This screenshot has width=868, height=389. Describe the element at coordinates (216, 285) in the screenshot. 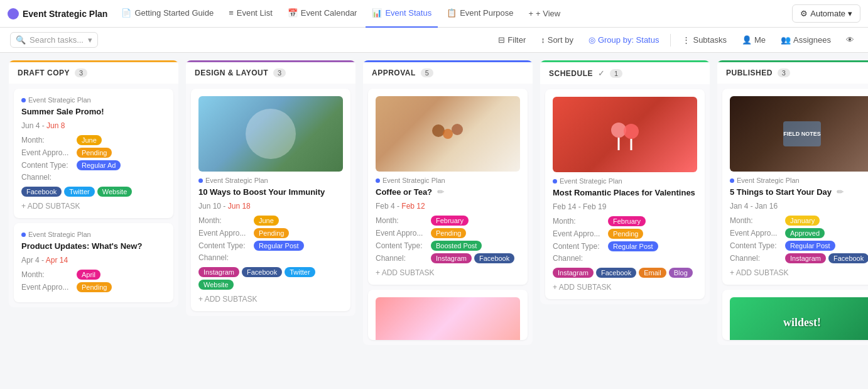

I see `tag-website: Website` at that location.